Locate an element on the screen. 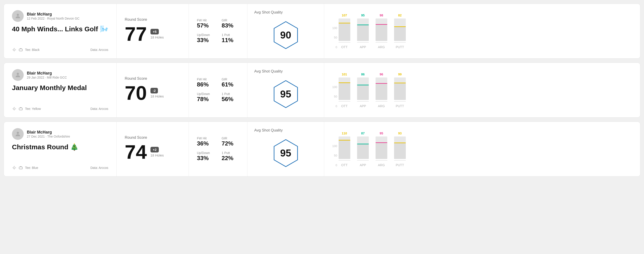 This screenshot has width=644, height=254. score-row: 70 -2 18 Holes is located at coordinates (152, 93).